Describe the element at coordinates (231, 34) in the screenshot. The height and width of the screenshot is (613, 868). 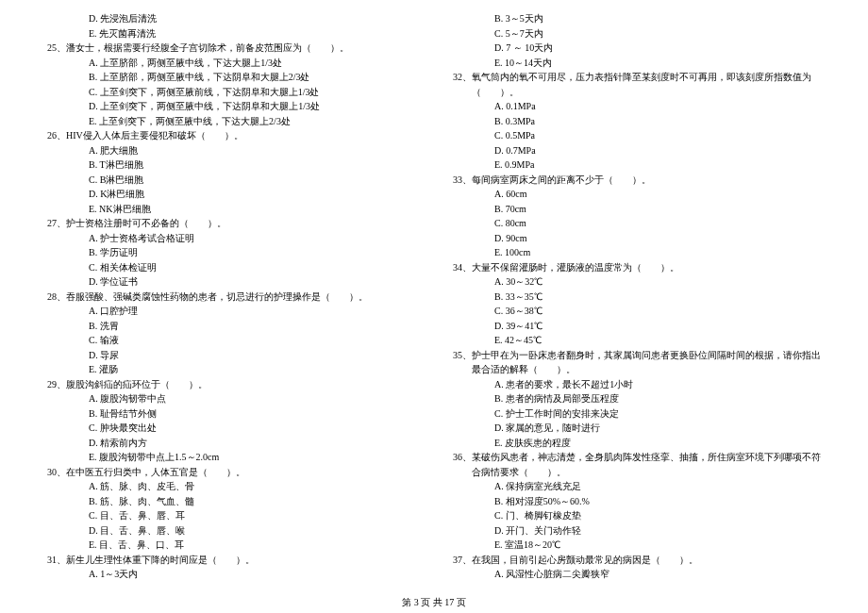
I see `option-line: E. 先灭菌再清洗` at that location.